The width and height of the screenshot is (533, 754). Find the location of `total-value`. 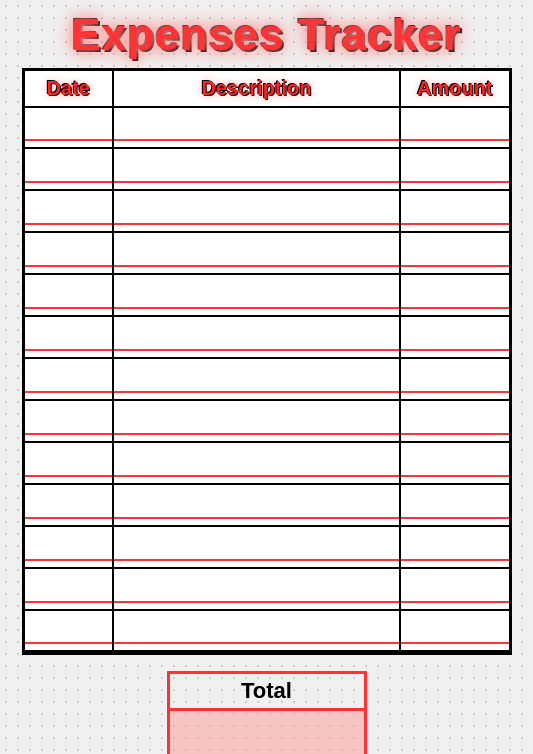

total-value is located at coordinates (267, 733).